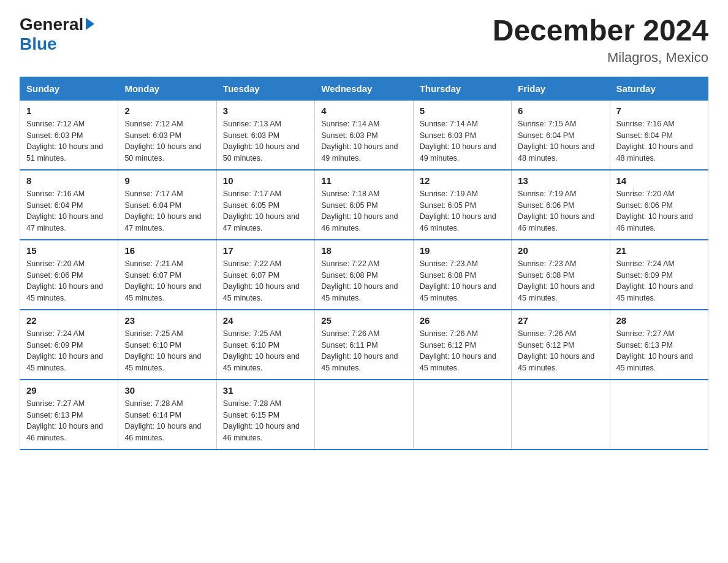 This screenshot has height=563, width=728. What do you see at coordinates (462, 205) in the screenshot?
I see `calendar-cell: 12 Sunrise: 7:19 AM Sunset: 6:05 PM Dayl…` at bounding box center [462, 205].